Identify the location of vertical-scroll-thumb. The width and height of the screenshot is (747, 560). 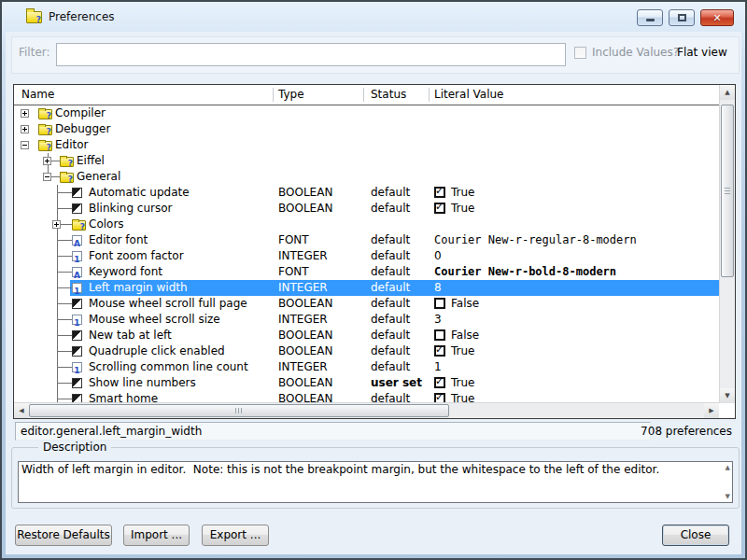
(727, 190).